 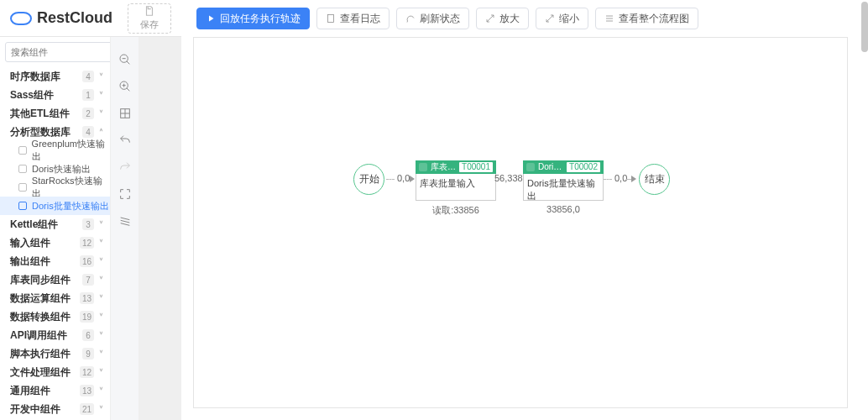 I want to click on sidebar-group: 库表同步组件7˅, so click(x=55, y=280).